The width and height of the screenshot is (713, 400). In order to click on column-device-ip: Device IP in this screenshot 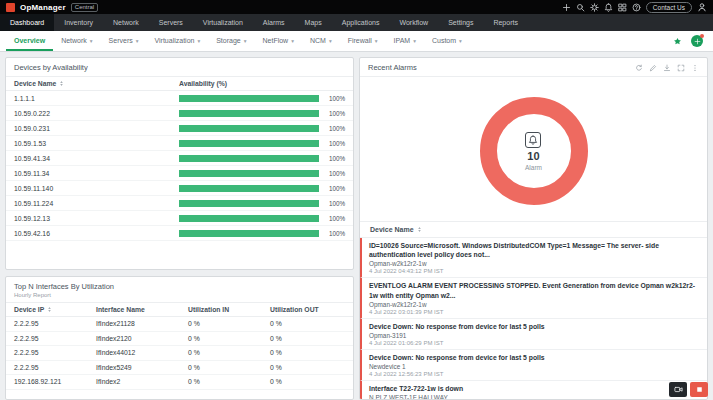, I will do `click(29, 310)`.